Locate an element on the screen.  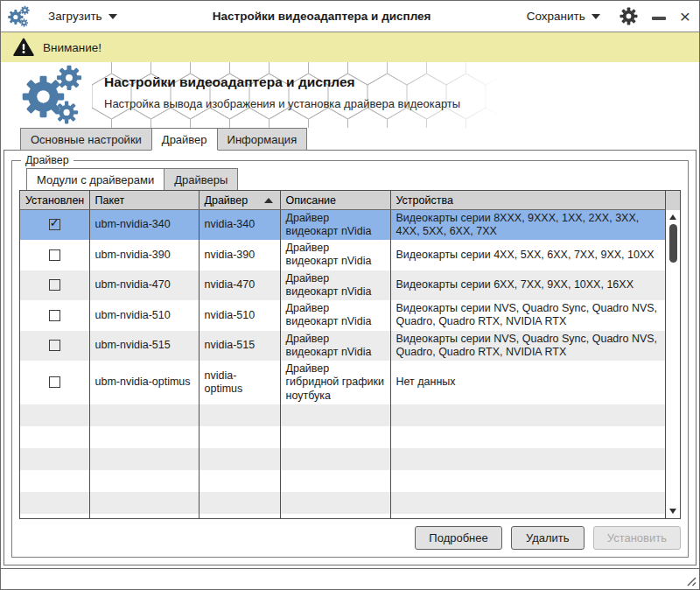
save-button: Сохранить is located at coordinates (564, 16).